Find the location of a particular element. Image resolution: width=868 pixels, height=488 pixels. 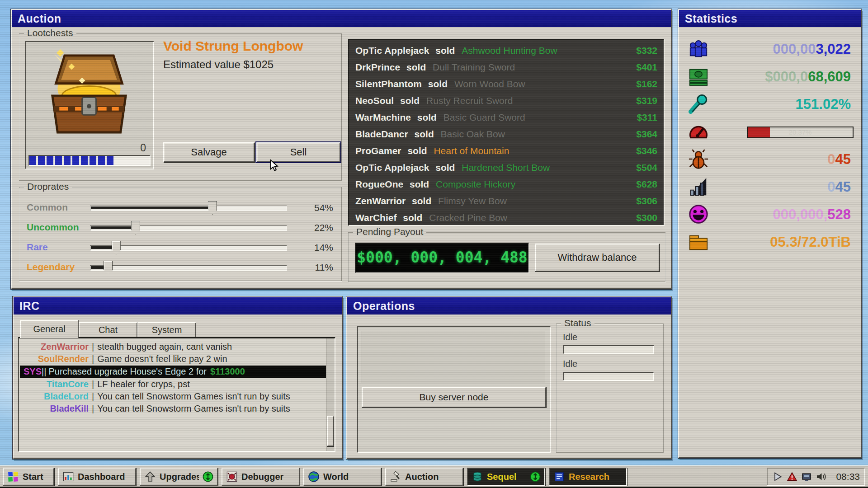

signal-icon is located at coordinates (698, 187).